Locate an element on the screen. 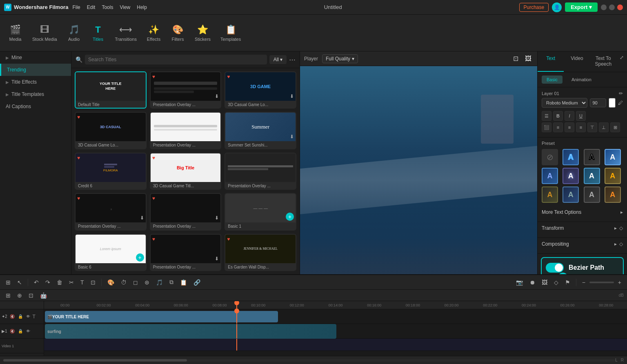  edit-icon: ✏ is located at coordinates (621, 93).